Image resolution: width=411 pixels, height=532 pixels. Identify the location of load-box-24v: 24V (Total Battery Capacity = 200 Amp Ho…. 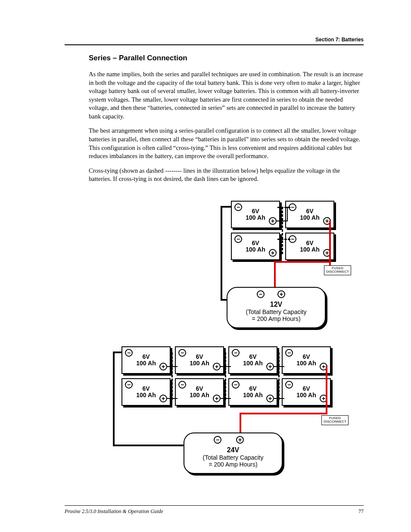
(233, 453).